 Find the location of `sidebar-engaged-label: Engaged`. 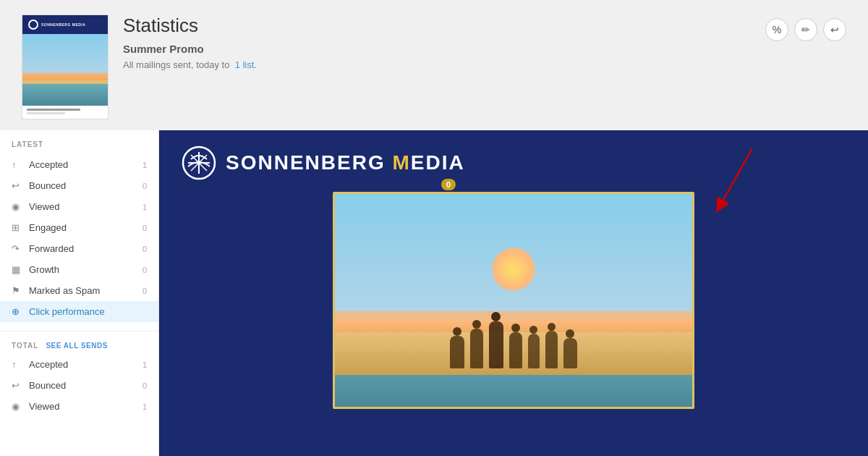

sidebar-engaged-label: Engaged is located at coordinates (82, 227).